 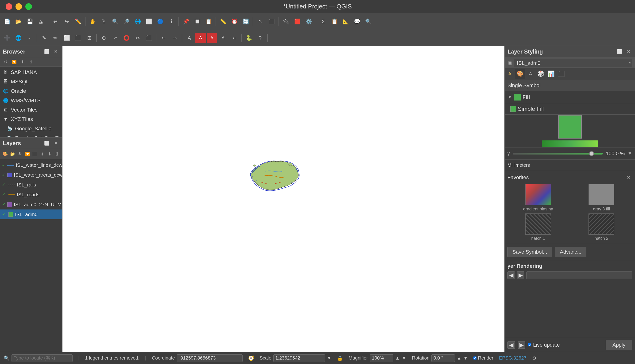 What do you see at coordinates (4, 175) in the screenshot?
I see `layer-check-waterareas: ✓` at bounding box center [4, 175].